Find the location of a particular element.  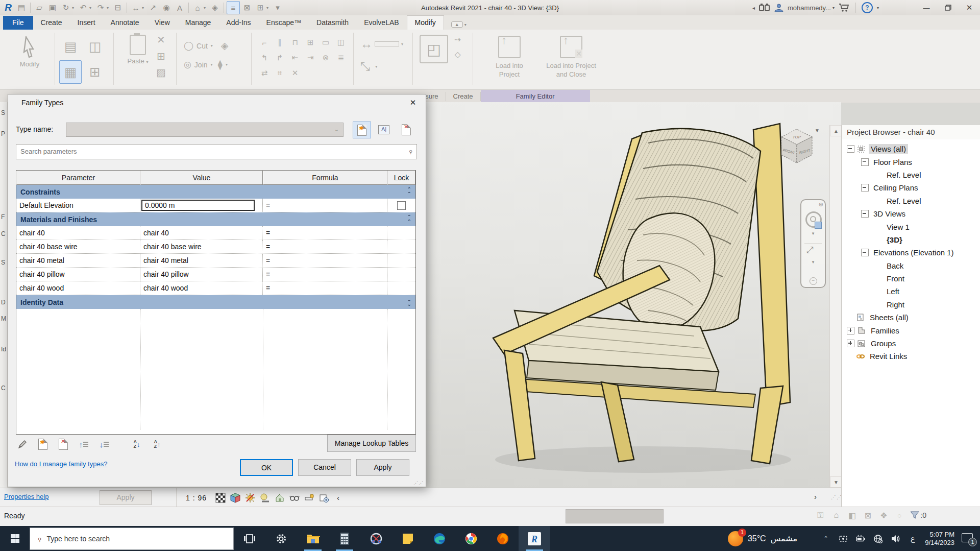

tab-insert: Insert is located at coordinates (87, 22).